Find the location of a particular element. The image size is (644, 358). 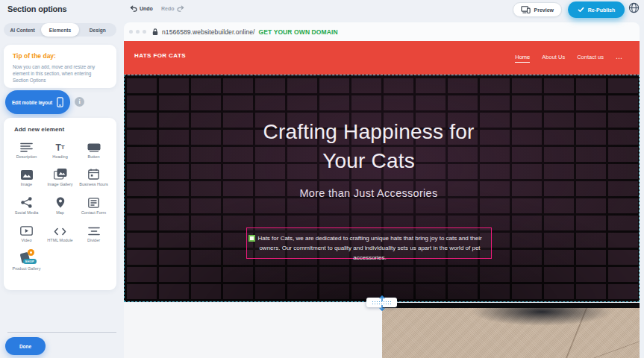

new-feature-badge is located at coordinates (31, 252).